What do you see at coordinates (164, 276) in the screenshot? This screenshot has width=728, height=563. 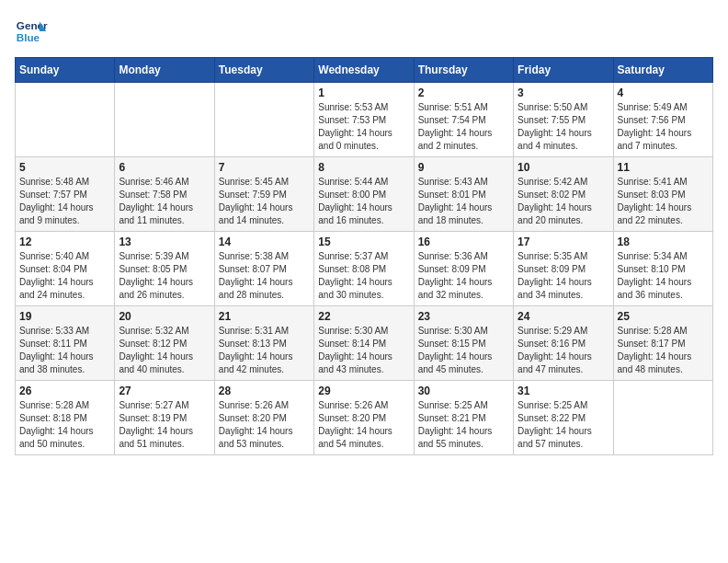 I see `day-info: Sunrise: 5:39 AMSunset: 8:05 PMDaylight:…` at bounding box center [164, 276].